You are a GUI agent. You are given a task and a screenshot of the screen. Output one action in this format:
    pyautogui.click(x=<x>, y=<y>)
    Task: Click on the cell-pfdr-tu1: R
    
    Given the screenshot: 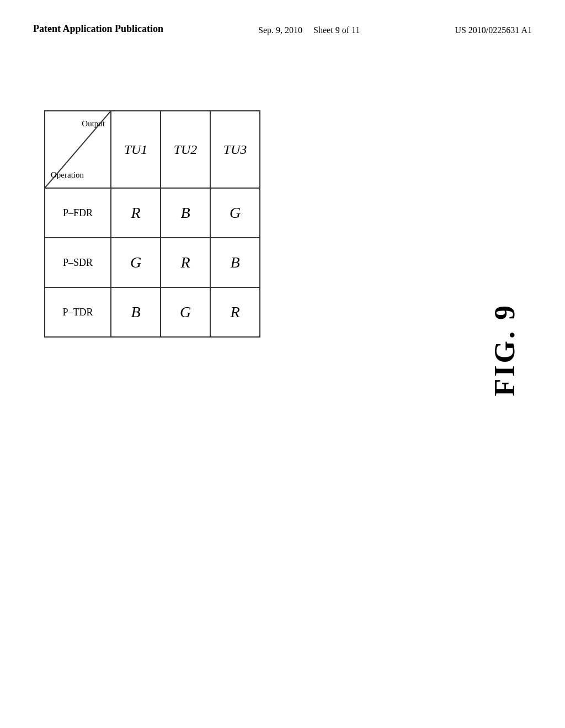 What is the action you would take?
    pyautogui.click(x=136, y=213)
    